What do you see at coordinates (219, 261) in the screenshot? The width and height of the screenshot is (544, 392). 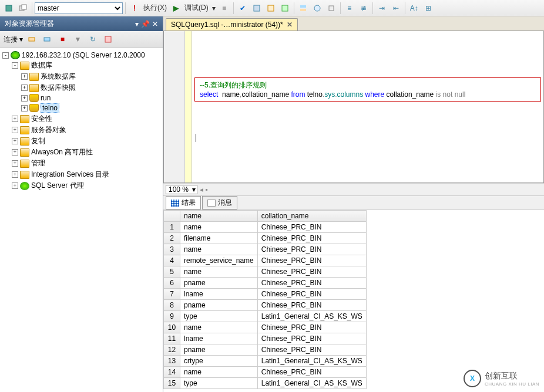 I see `cell-name: remote_service_name` at bounding box center [219, 261].